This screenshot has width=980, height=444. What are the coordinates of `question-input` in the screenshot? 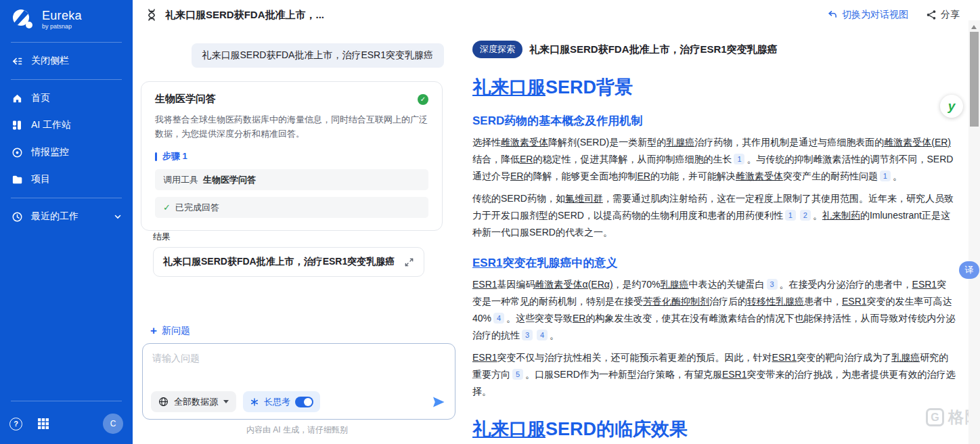 It's located at (299, 361).